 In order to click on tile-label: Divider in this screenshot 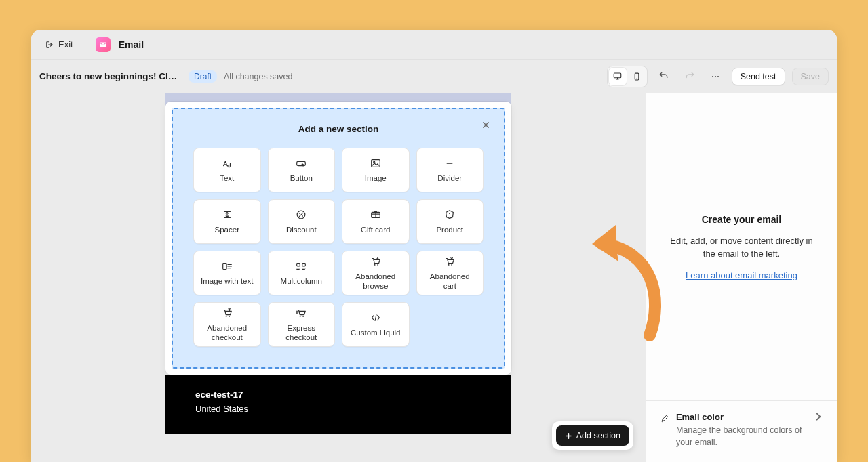, I will do `click(450, 178)`.